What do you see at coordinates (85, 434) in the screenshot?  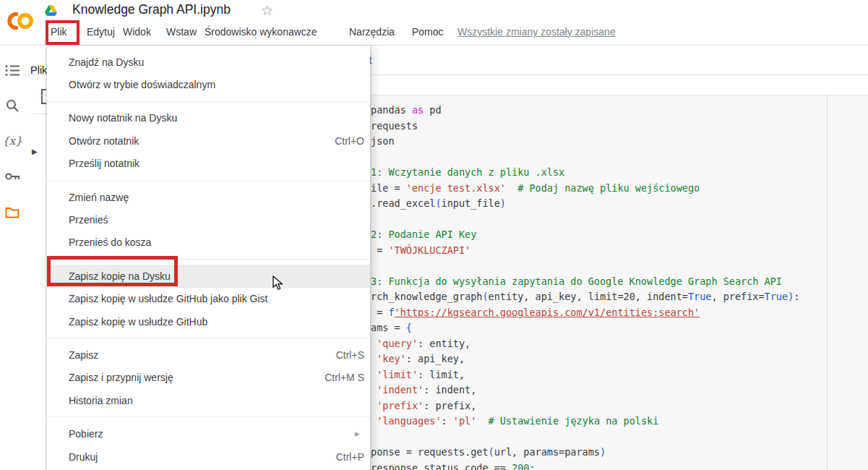 I see `menu-item-label: Pobierz` at bounding box center [85, 434].